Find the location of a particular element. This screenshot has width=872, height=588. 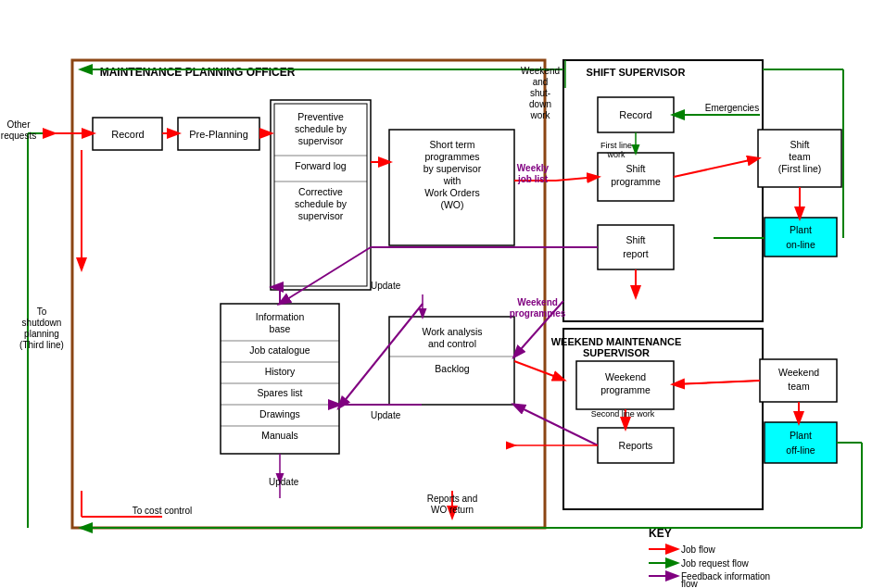

svg-text: shutdown is located at coordinates (43, 322).